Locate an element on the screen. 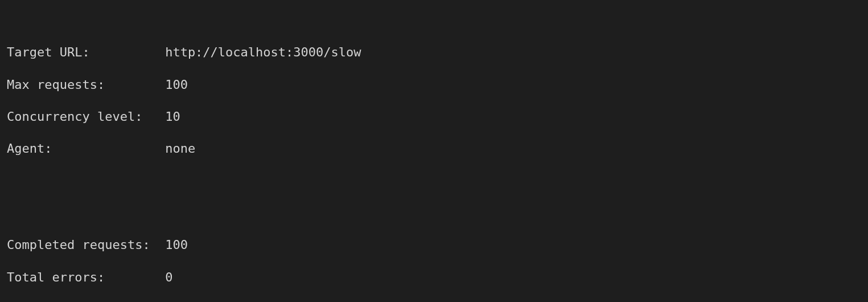  value-errors: 0 is located at coordinates (168, 277).